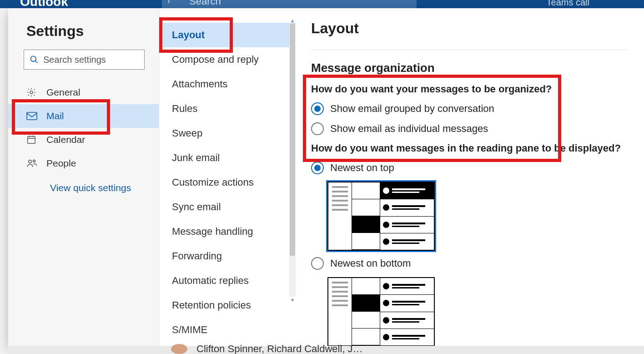 The width and height of the screenshot is (644, 354). I want to click on global-search: › Search, so click(289, 4).